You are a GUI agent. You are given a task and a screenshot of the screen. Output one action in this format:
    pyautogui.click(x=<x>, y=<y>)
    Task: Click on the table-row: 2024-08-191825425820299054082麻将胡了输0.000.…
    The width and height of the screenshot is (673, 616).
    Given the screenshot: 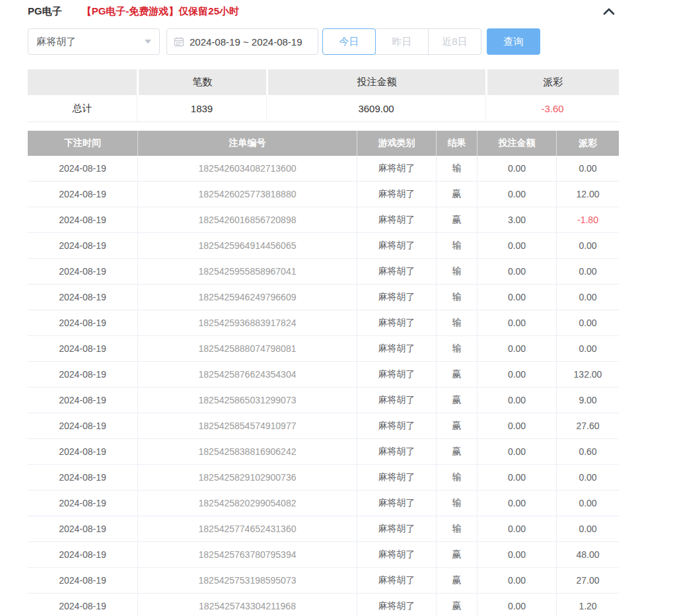 What is the action you would take?
    pyautogui.click(x=324, y=503)
    